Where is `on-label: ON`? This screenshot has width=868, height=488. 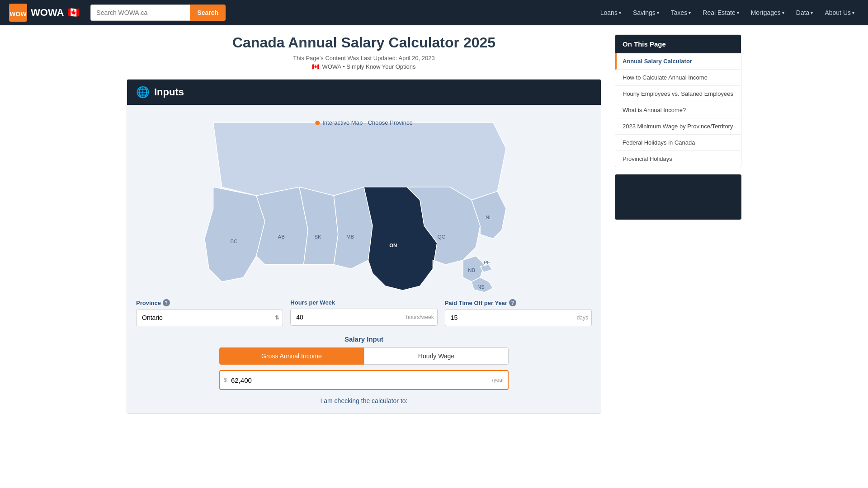
on-label: ON is located at coordinates (393, 245).